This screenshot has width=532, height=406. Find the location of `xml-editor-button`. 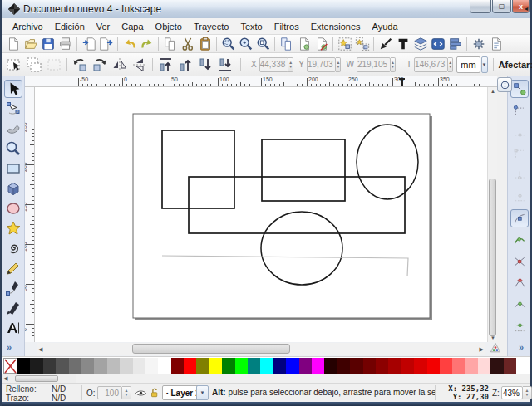

xml-editor-button is located at coordinates (437, 44).